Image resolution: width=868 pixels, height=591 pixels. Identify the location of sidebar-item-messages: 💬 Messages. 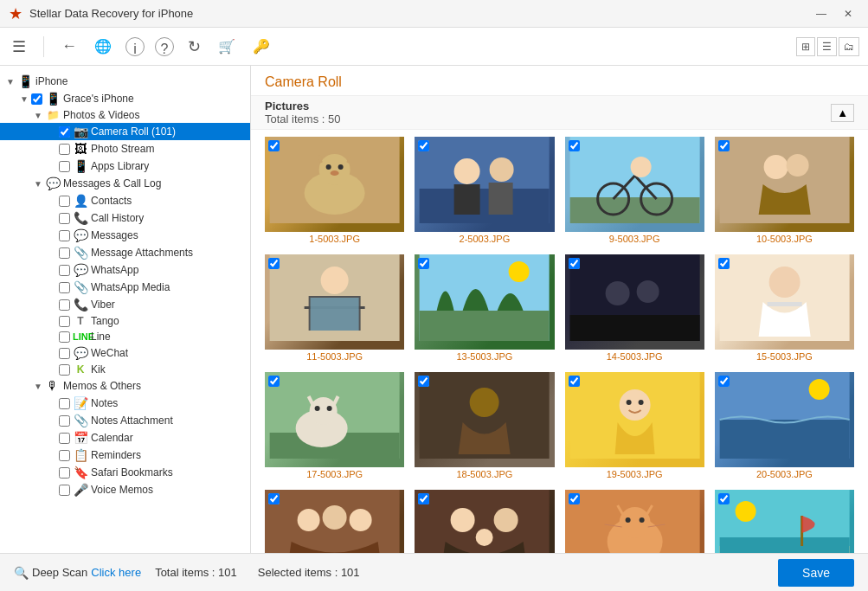
(125, 235).